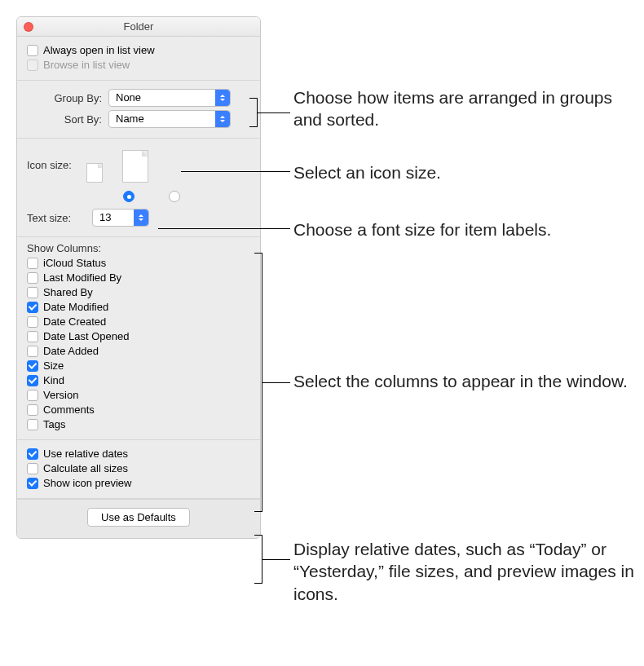 The height and width of the screenshot is (666, 644). What do you see at coordinates (139, 470) in the screenshot?
I see `section-bottom-options: Use relative dates Calculate all sizes S…` at bounding box center [139, 470].